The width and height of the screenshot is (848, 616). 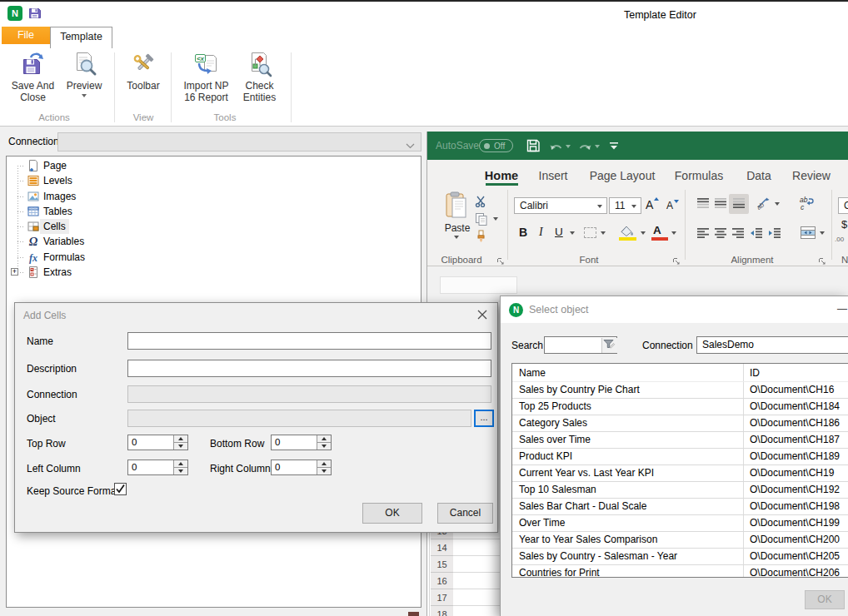 What do you see at coordinates (670, 206) in the screenshot?
I see `shrink-font-button: A` at bounding box center [670, 206].